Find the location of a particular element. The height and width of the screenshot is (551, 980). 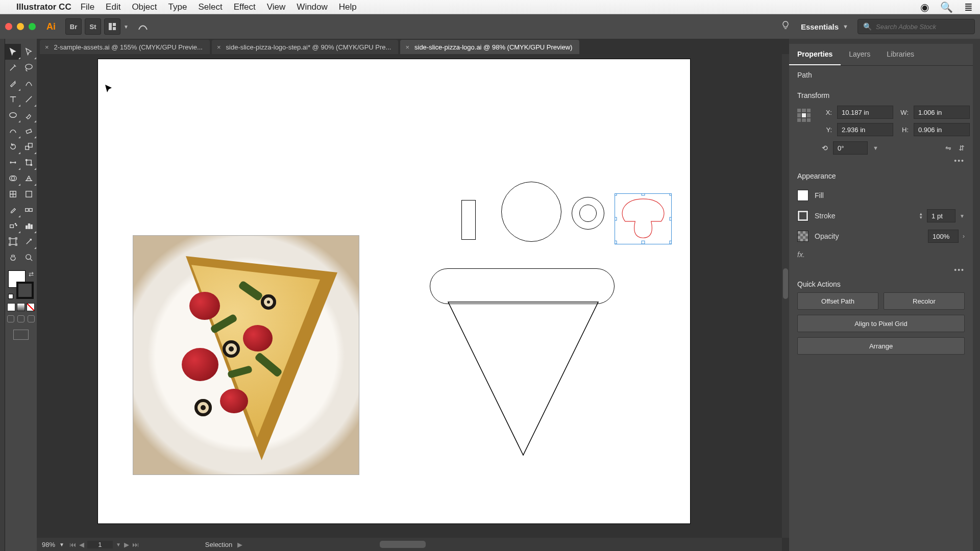

artboard-tool is located at coordinates (13, 242).